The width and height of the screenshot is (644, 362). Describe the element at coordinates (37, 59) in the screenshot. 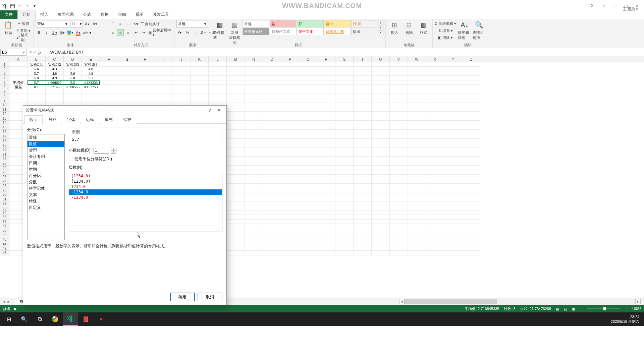

I see `column-header: B` at that location.